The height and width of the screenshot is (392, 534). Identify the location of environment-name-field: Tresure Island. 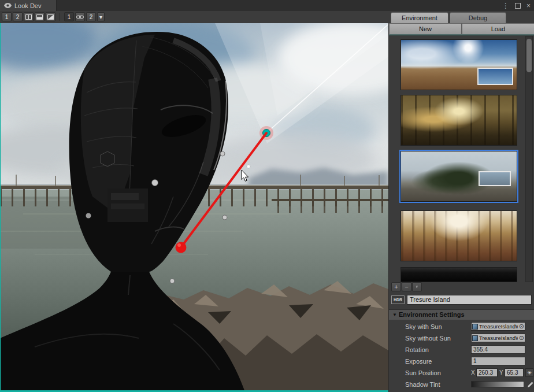
(469, 299).